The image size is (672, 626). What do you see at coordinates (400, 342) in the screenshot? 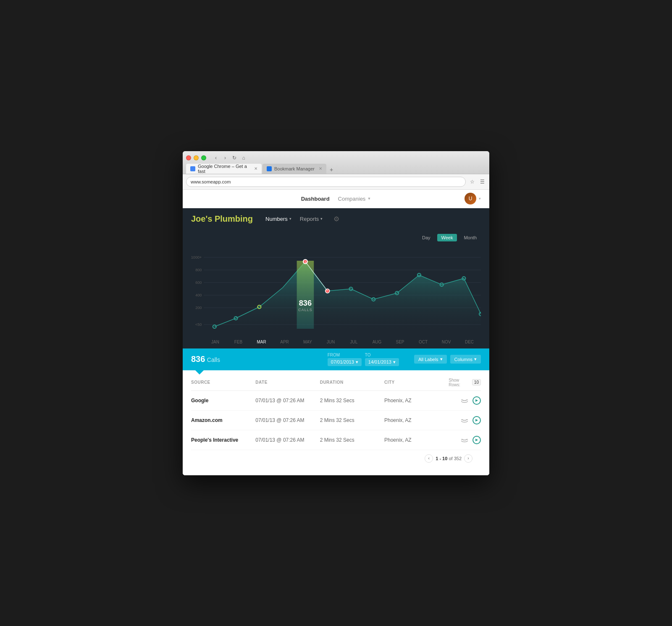
I see `x-label-sep: SEP` at bounding box center [400, 342].